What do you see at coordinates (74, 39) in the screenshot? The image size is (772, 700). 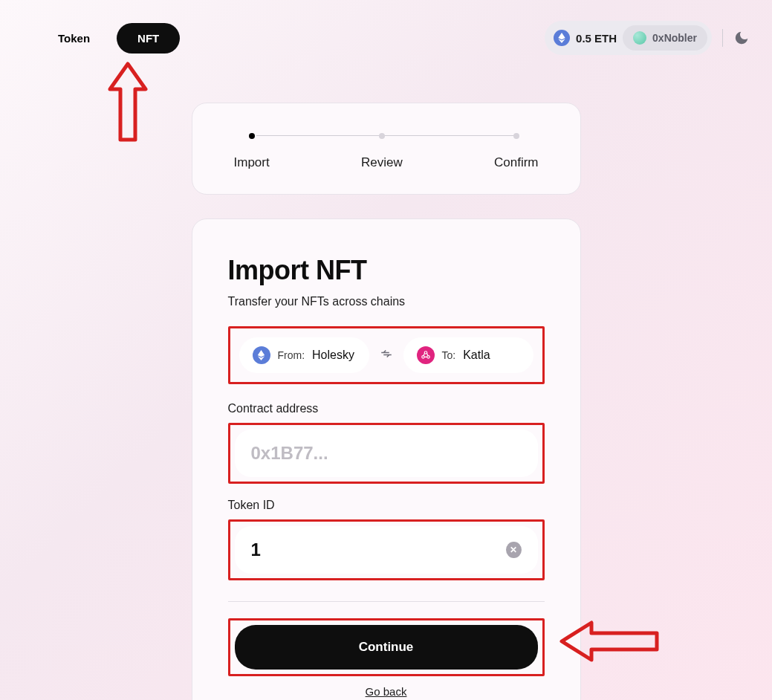 I see `tab-token: Token` at bounding box center [74, 39].